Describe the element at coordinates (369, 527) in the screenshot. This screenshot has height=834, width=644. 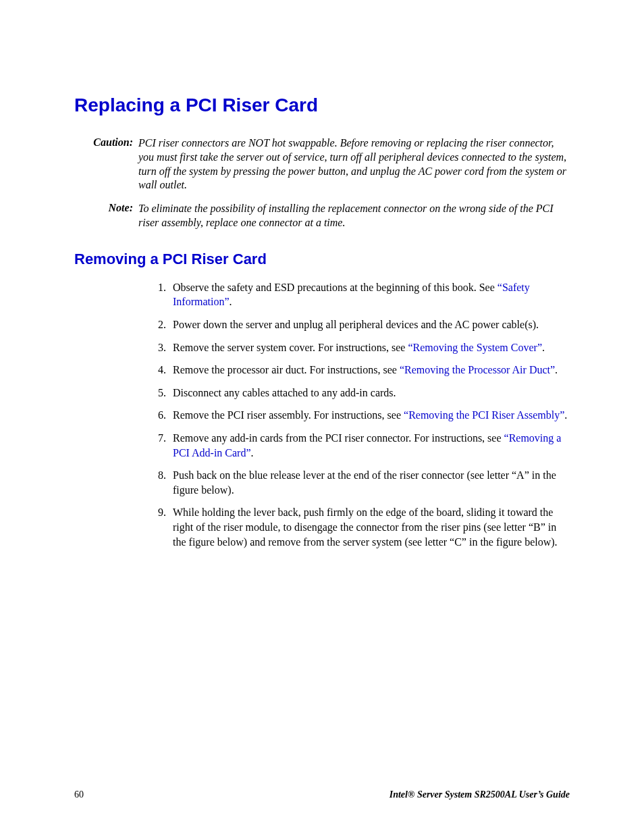
I see `step-9: While holding the lever back, push firml…` at that location.